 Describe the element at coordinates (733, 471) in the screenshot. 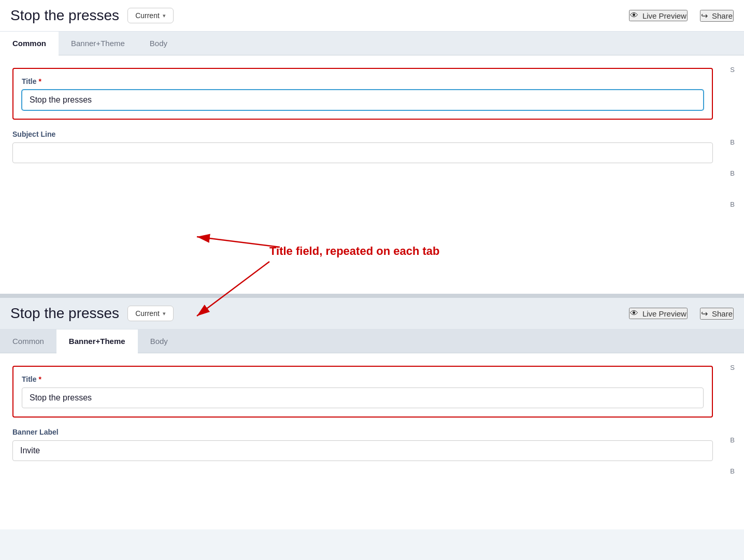

I see `side-label-b5: B` at that location.